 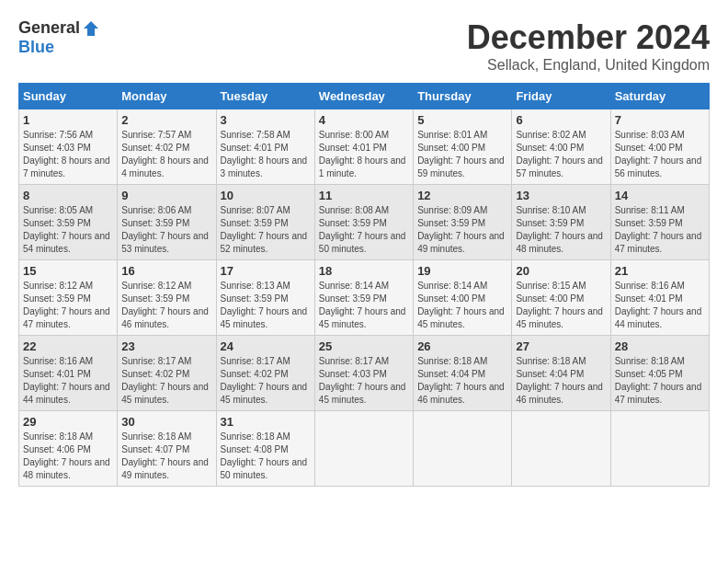 I want to click on day-detail: Sunrise: 8:03 AM Sunset: 4:00 PM Dayligh…, so click(x=660, y=155).